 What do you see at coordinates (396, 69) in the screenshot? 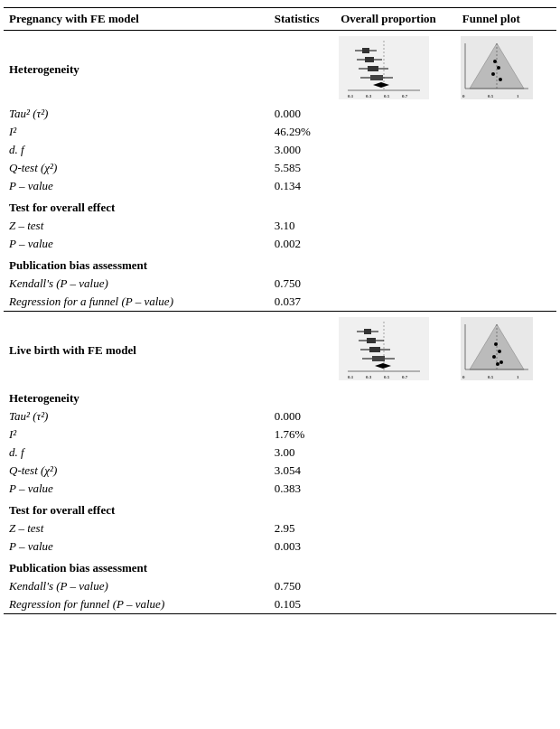
I see `section-chart-overall: 0.1 0.3 0.5 0.7` at bounding box center [396, 69].